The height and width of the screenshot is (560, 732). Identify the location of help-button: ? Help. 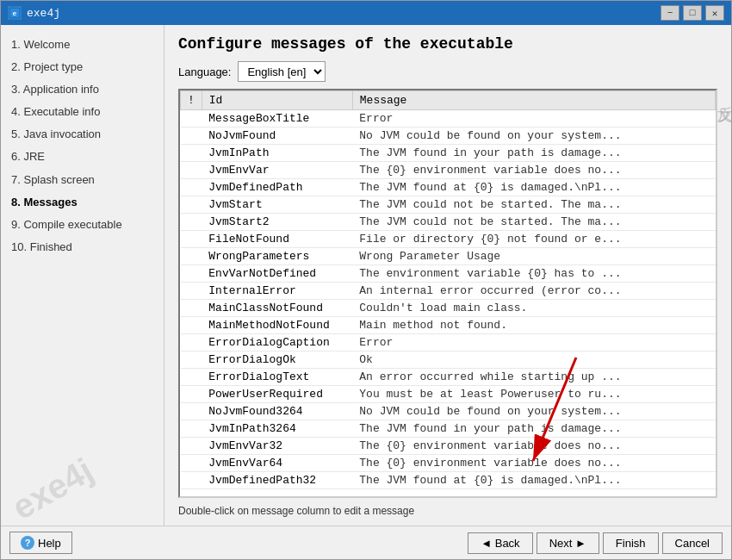
(41, 543).